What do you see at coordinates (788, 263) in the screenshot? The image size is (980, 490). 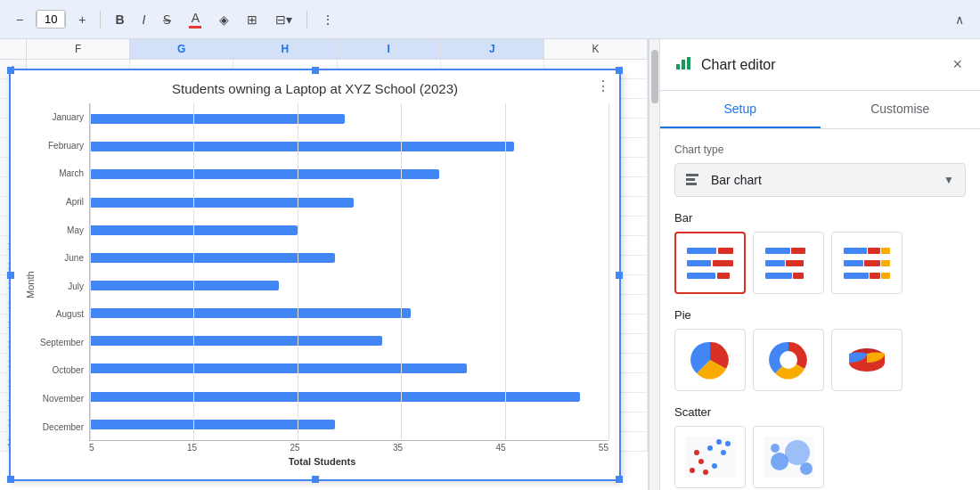 I see `bar-stacked-option` at bounding box center [788, 263].